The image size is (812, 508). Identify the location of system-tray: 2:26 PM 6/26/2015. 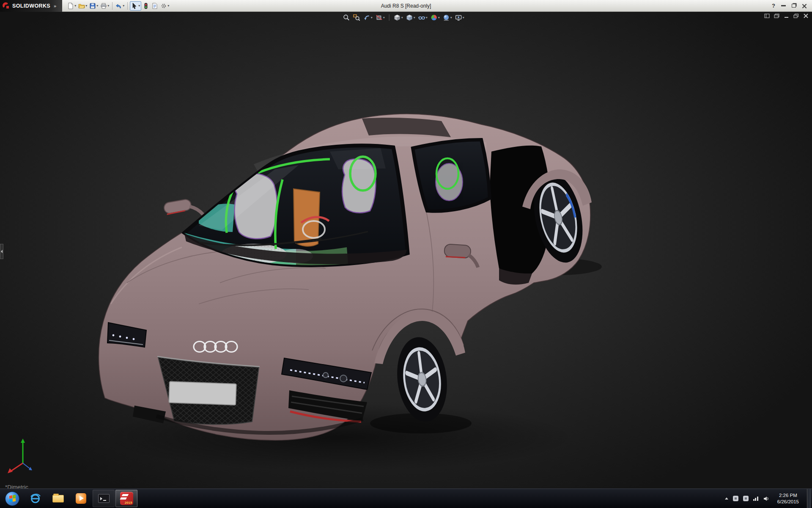
(768, 499).